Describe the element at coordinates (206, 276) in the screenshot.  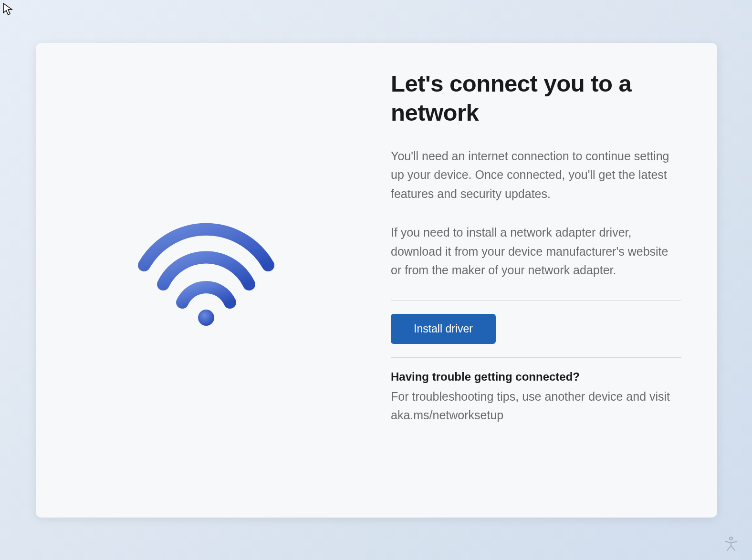
I see `wifi-icon` at that location.